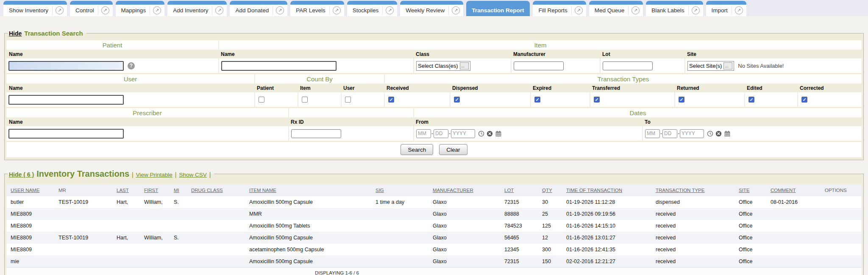  What do you see at coordinates (711, 66) in the screenshot?
I see `site-select-box: Select Site(s) ...` at bounding box center [711, 66].